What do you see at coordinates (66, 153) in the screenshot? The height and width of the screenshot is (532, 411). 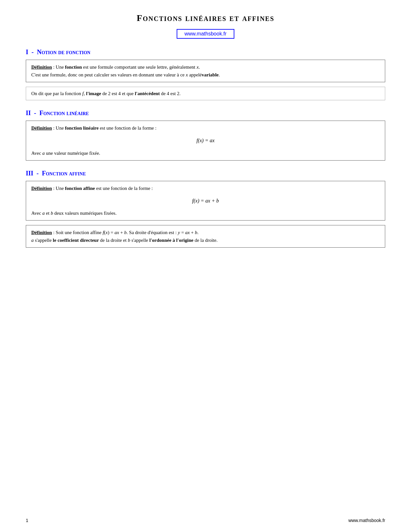 I see `definition-after-2: Avec a une valeur numérique fixée.` at bounding box center [66, 153].